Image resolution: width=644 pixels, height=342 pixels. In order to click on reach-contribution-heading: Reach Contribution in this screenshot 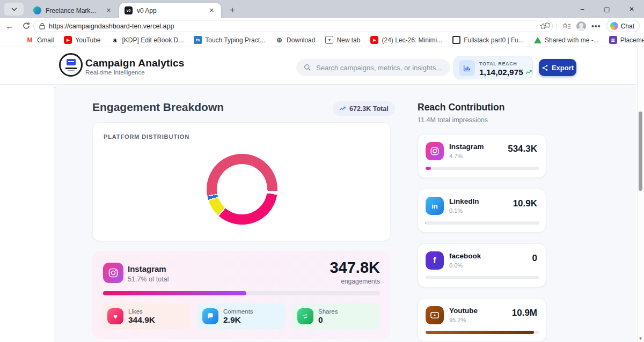, I will do `click(461, 107)`.